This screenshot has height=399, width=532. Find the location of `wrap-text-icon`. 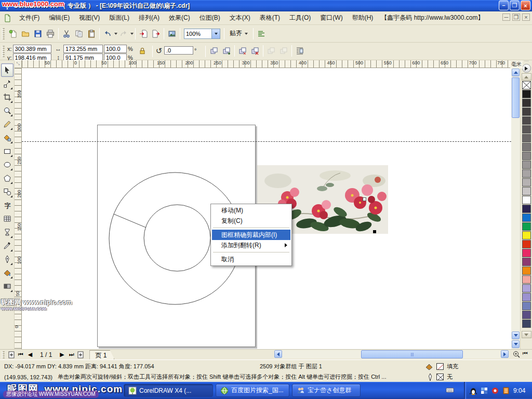

wrap-text-icon is located at coordinates (300, 51).